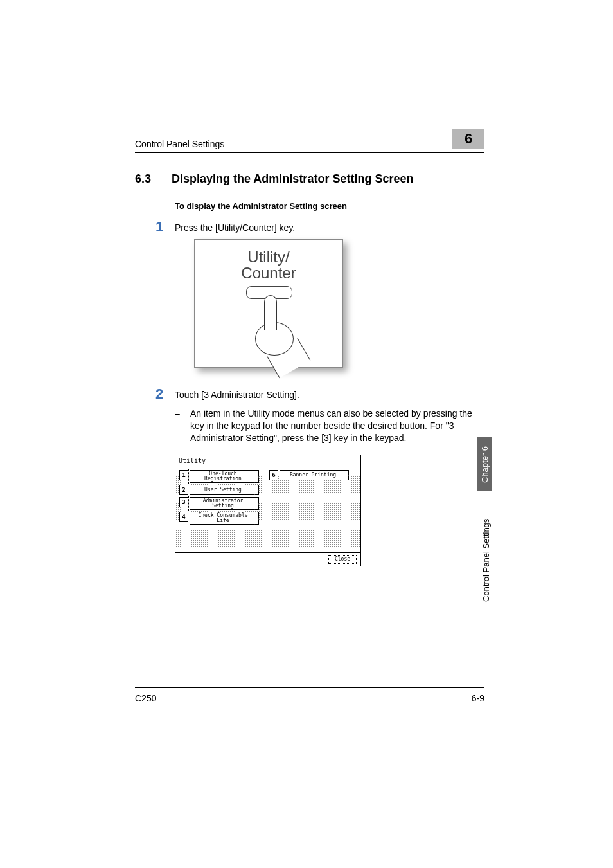 The height and width of the screenshot is (868, 613). I want to click on menu-num-2: 2, so click(184, 490).